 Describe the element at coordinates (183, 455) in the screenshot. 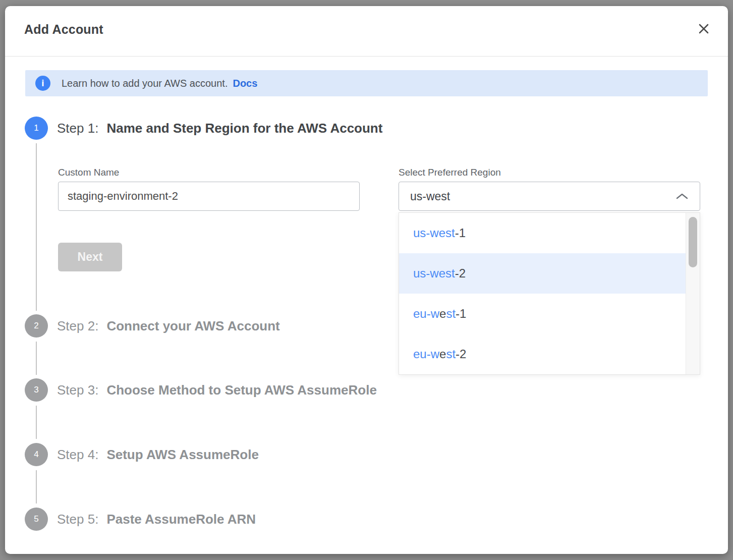

I see `step-4-title: Setup AWS AssumeRole` at that location.